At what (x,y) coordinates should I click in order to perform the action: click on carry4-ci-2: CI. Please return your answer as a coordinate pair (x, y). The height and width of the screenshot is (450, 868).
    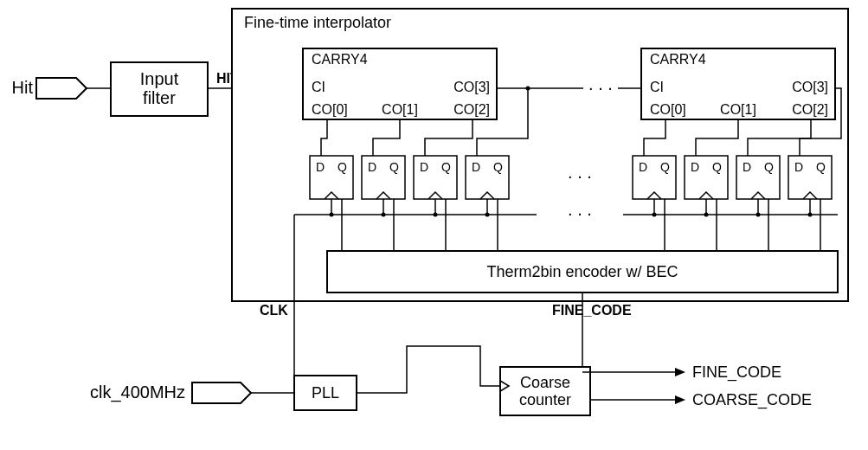
    Looking at the image, I should click on (657, 87).